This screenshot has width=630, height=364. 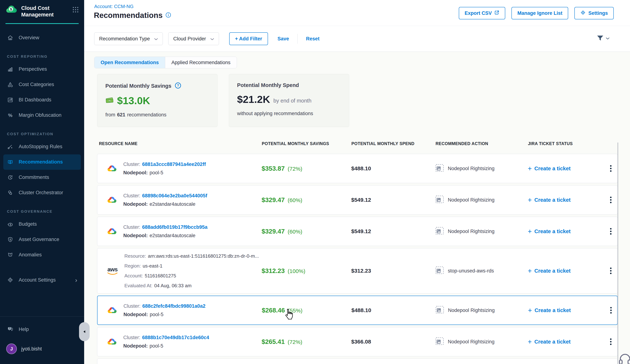 I want to click on table-row: Cluster:6881a3ccc887941a4ee202ff Nodepoo…, so click(x=358, y=168).